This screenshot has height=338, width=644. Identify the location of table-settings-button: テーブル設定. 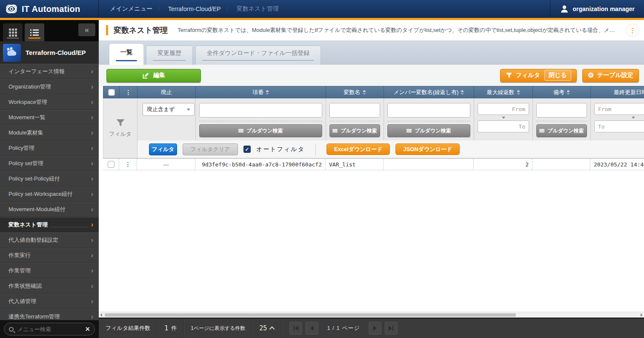
(610, 76).